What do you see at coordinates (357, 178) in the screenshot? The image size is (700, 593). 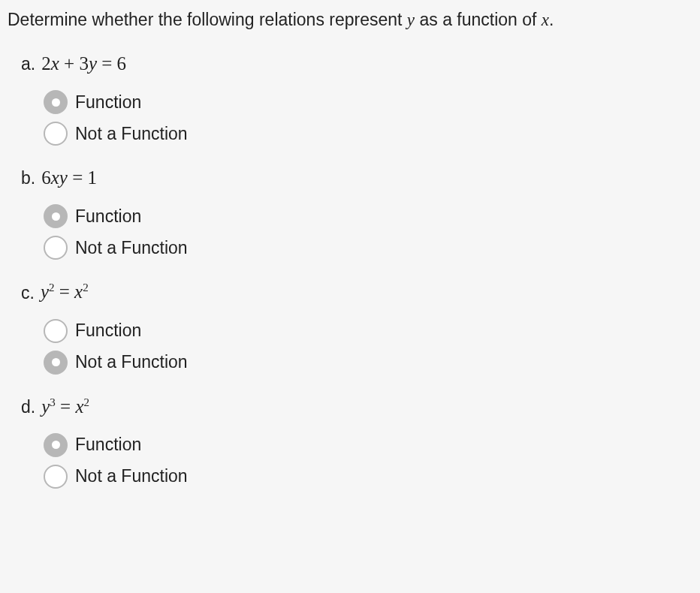 I see `question-label: b.6xy = 1` at bounding box center [357, 178].